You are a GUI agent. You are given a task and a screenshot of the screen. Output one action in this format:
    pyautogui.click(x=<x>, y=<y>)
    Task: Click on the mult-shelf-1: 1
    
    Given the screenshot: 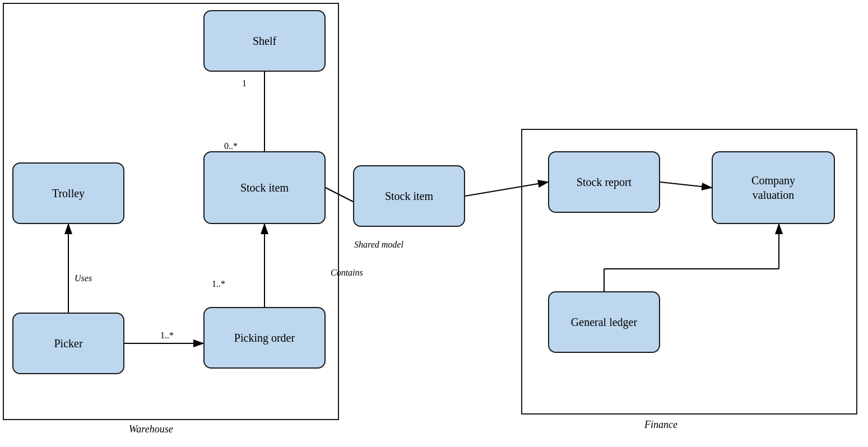 What is the action you would take?
    pyautogui.click(x=244, y=83)
    